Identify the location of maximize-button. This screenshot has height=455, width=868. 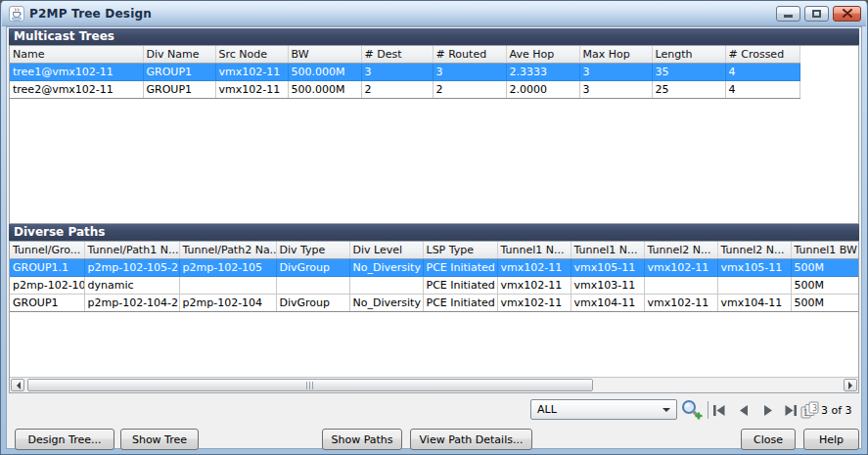
(816, 14).